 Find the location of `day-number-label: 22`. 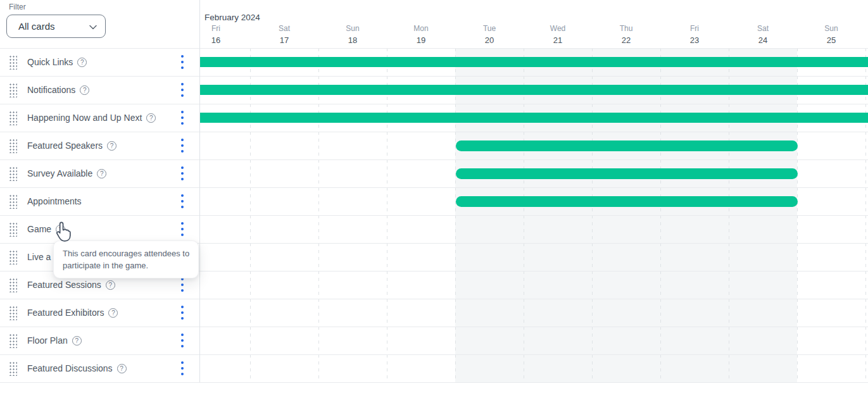

day-number-label: 22 is located at coordinates (626, 41).